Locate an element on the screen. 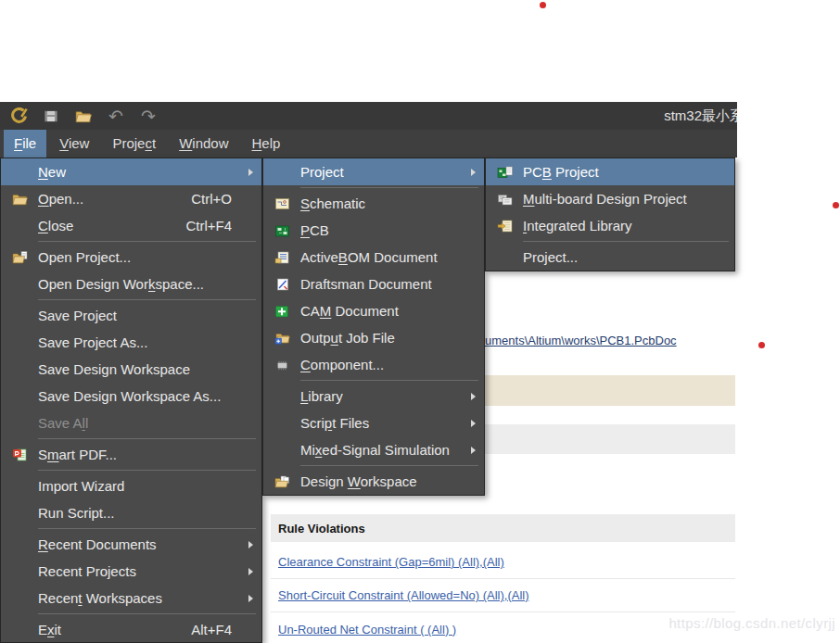  menu-item-cam-document: CAM Document is located at coordinates (374, 311).